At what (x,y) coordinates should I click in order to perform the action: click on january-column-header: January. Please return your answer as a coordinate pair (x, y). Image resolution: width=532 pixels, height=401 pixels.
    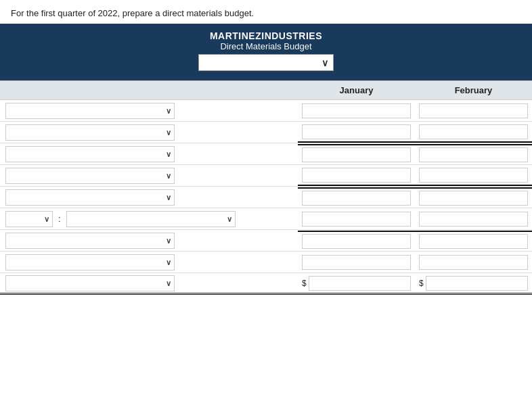
    Looking at the image, I should click on (356, 91).